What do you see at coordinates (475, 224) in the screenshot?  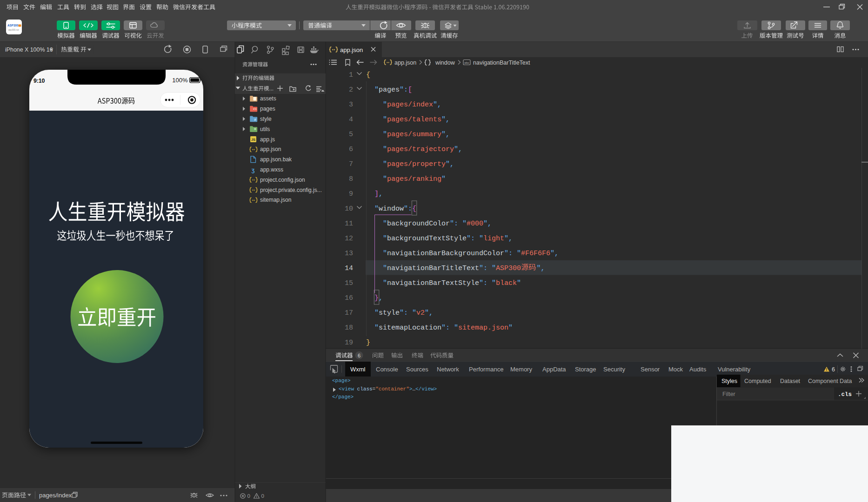 I see `svg-text: #000` at bounding box center [475, 224].